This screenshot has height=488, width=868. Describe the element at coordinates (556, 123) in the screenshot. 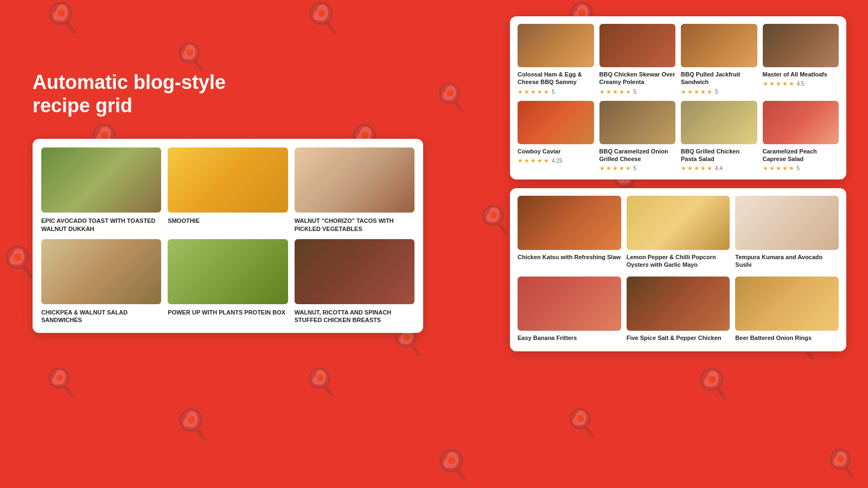

I see `panel-thumb-cowboy-caviar` at that location.